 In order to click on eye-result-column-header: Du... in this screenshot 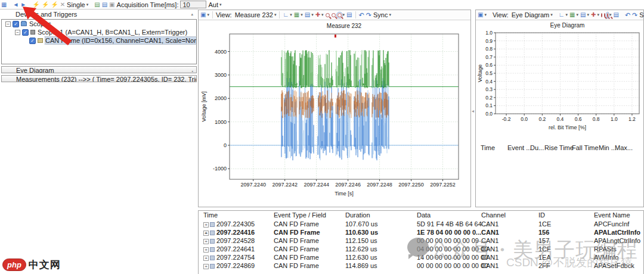, I will do `click(537, 148)`.